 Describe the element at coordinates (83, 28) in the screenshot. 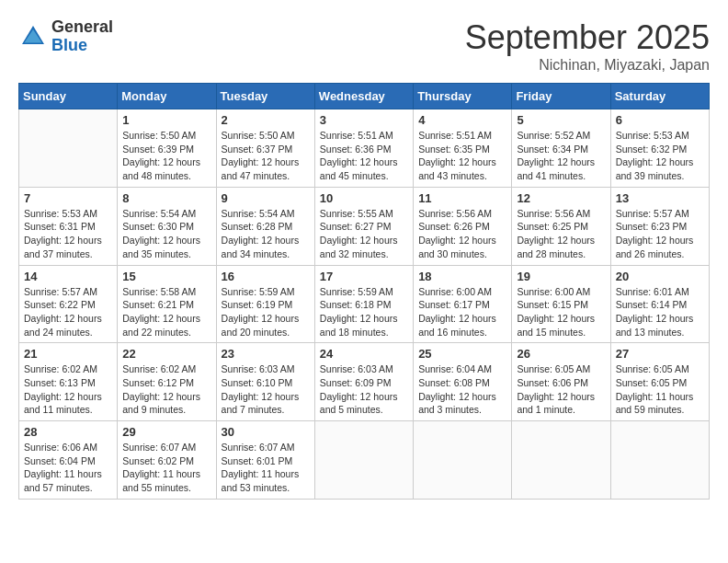

I see `logo-general: General` at that location.